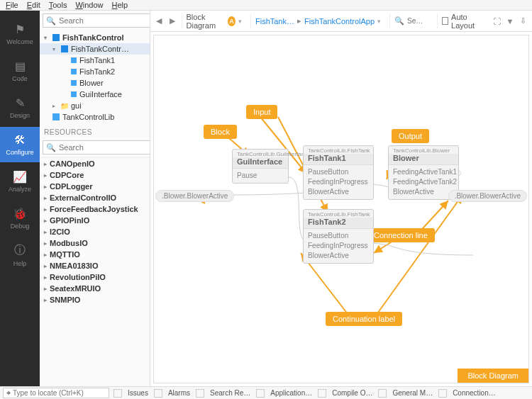 The image size is (532, 399). What do you see at coordinates (95, 272) in the screenshot?
I see `resources-list: ▸CANOpenIO ▸CDPCore ▸CDPLogger ▸External…` at bounding box center [95, 272].